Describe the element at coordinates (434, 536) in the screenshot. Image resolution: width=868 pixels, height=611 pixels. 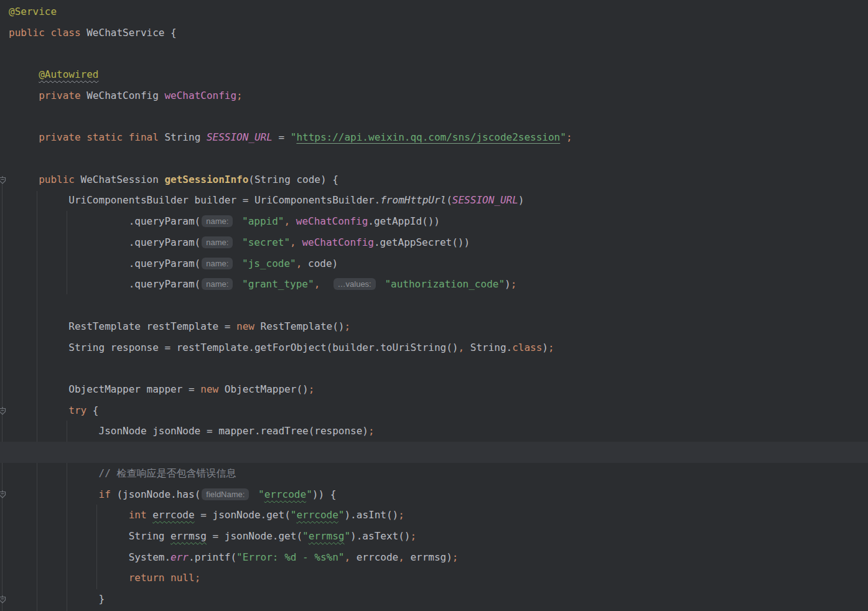
I see `code-line: String errmsg = jsonNode.get("errmsg").a…` at that location.